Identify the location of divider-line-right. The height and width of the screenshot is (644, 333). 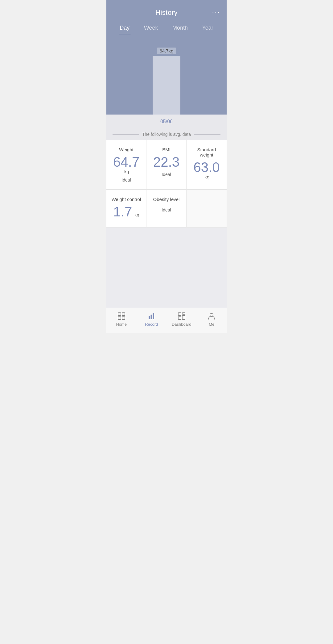
(207, 135).